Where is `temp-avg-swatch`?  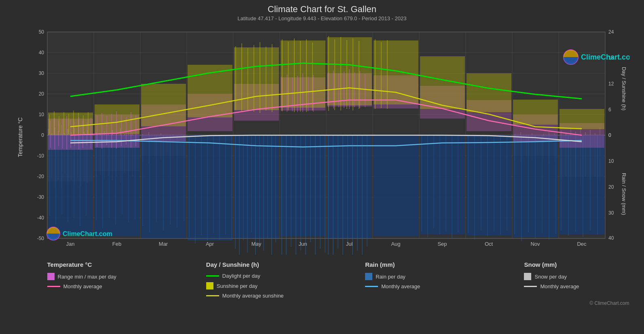
temp-avg-swatch is located at coordinates (54, 287).